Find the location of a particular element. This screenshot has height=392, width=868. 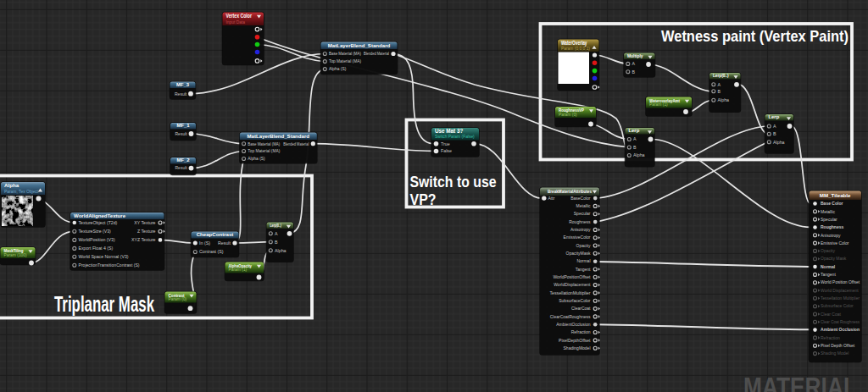

svg-text:ProjectionTransitionContrast (: ProjectionTransitionContrast (S) is located at coordinates (109, 265).